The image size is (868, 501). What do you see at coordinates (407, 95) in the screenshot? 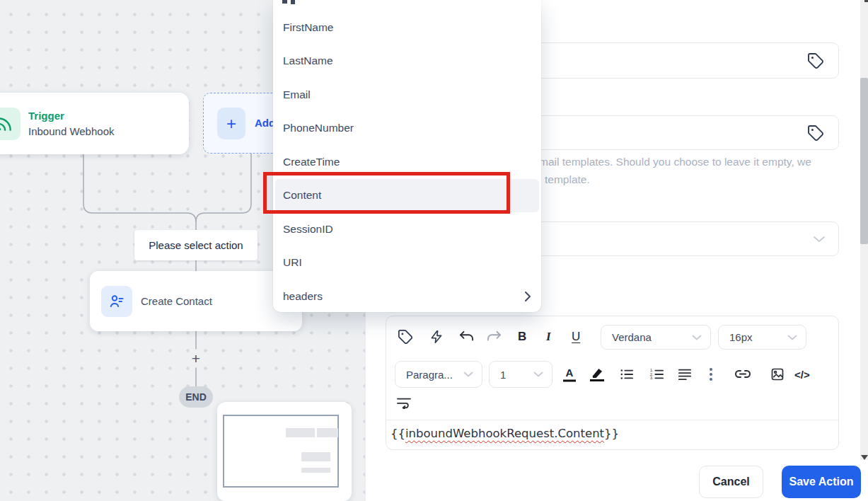
I see `dropdown-item-email: Email` at bounding box center [407, 95].